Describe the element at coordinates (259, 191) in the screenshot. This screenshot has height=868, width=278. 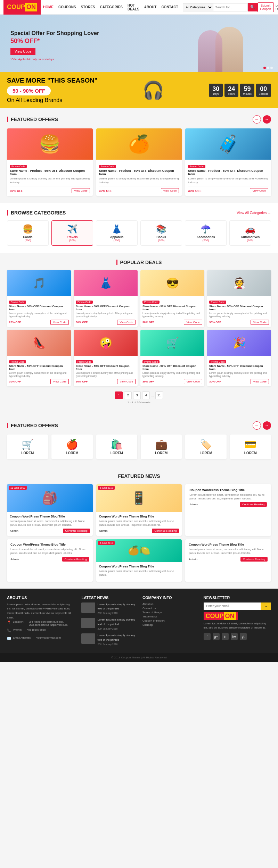
I see `offer-card-3-view-code: View Code` at that location.